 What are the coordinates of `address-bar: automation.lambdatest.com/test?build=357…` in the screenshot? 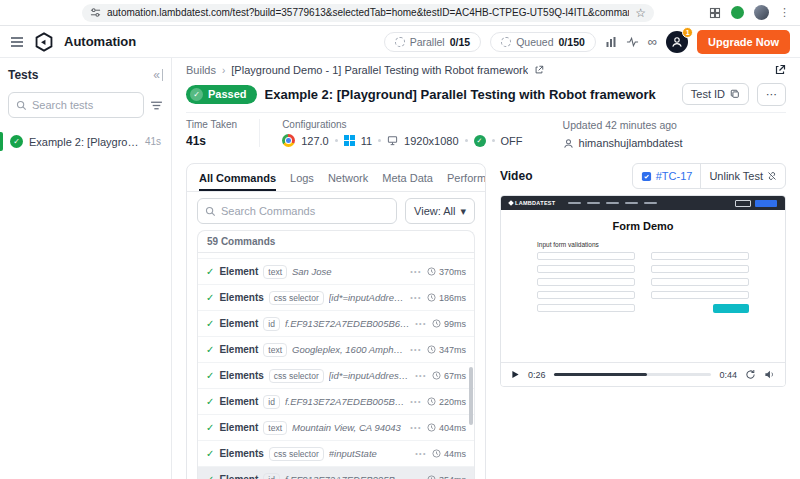 It's located at (368, 13).